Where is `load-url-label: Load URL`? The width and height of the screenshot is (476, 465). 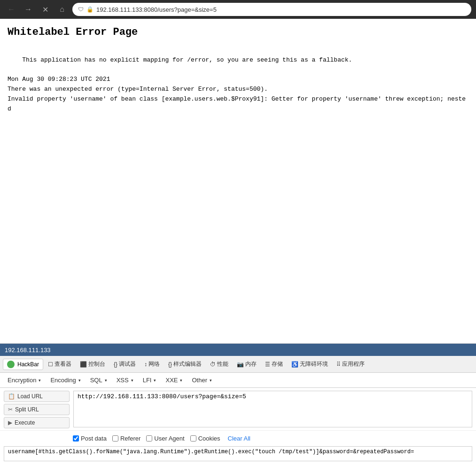
load-url-label: Load URL is located at coordinates (30, 396).